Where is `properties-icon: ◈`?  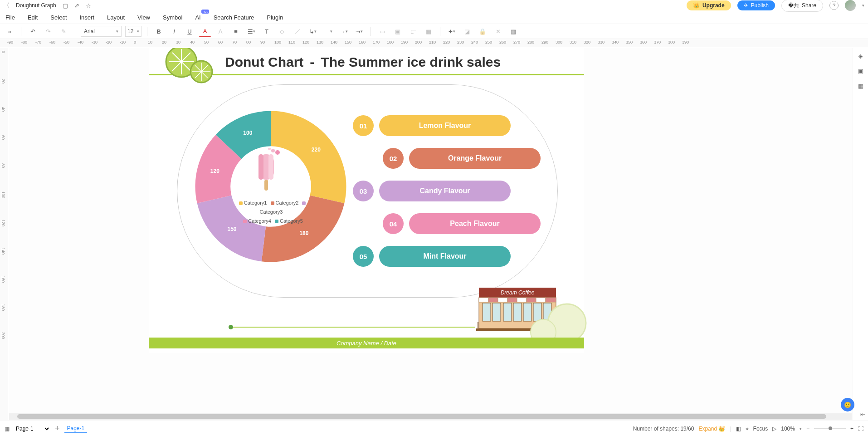 properties-icon: ◈ is located at coordinates (861, 56).